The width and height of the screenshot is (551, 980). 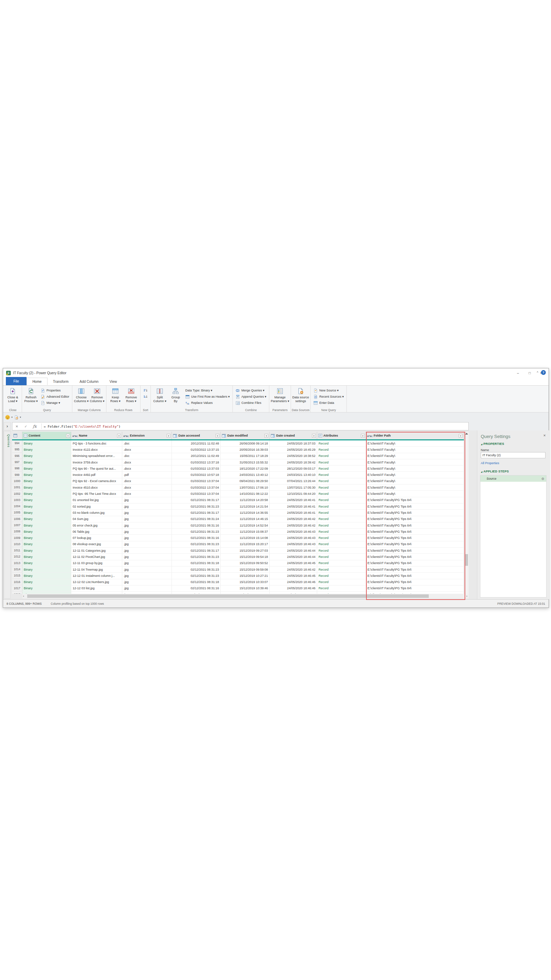 I want to click on vertical-scrollbar, so click(x=466, y=513).